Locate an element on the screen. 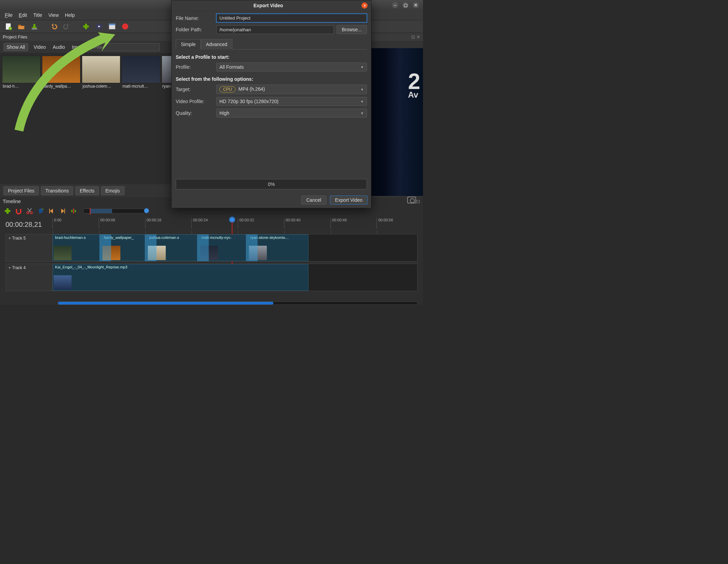 The width and height of the screenshot is (728, 564). ruler-tick: 00:00:32 is located at coordinates (261, 223).